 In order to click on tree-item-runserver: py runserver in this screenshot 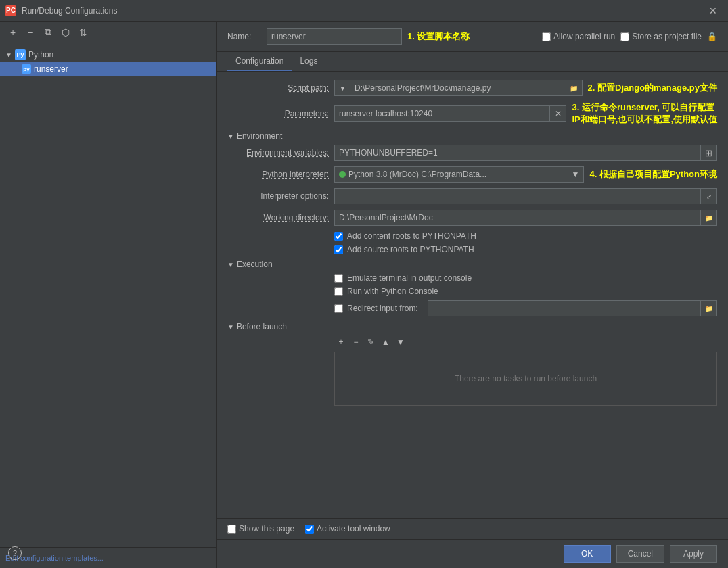, I will do `click(108, 69)`.